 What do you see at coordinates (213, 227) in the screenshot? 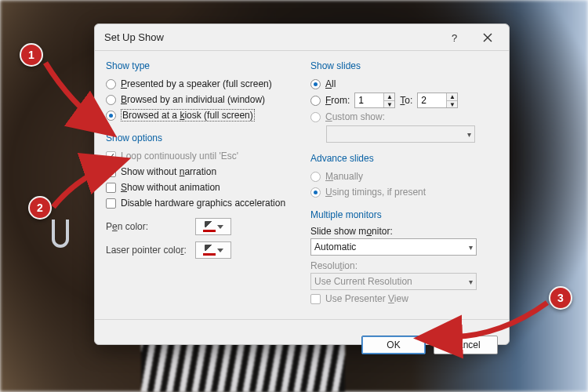
I see `pen-color-button` at bounding box center [213, 227].